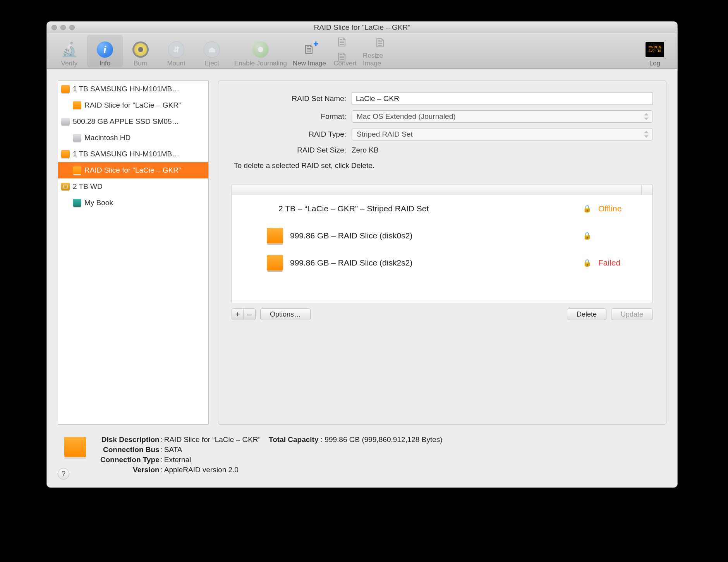  Describe the element at coordinates (238, 314) in the screenshot. I see `add-member-button: +` at that location.